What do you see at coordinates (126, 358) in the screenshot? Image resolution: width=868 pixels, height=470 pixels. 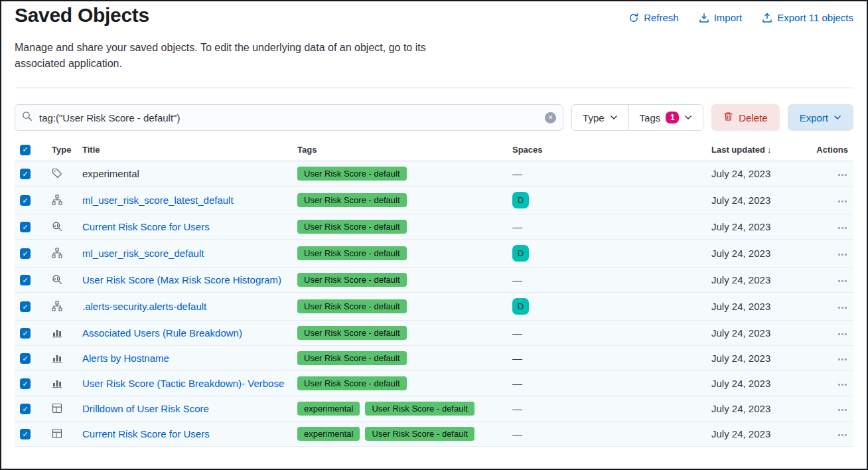 I see `object-title-link: Alerts by Hostname` at bounding box center [126, 358].